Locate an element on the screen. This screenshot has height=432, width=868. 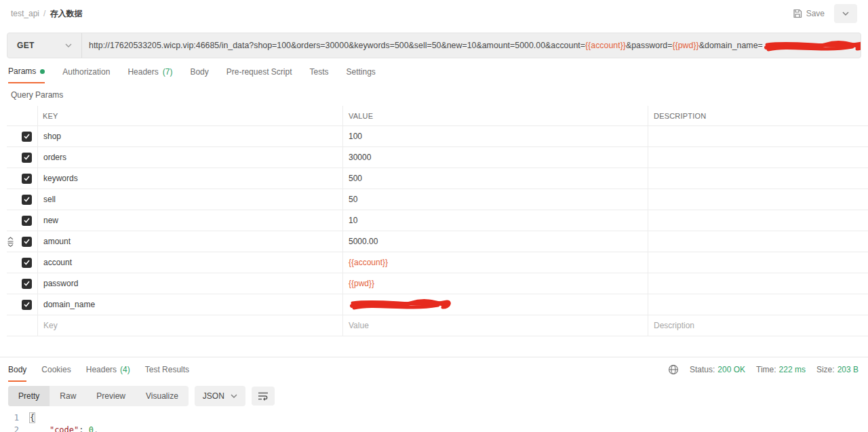
param-key: new is located at coordinates (190, 220).